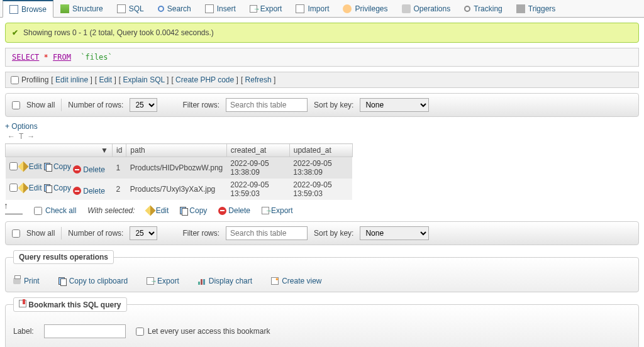  Describe the element at coordinates (205, 80) in the screenshot. I see `create-php-link: Create PHP code` at that location.